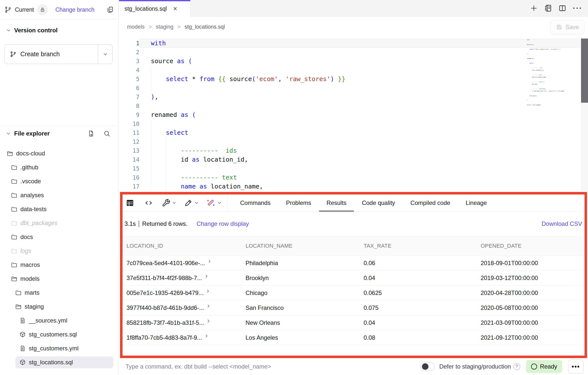 This screenshot has height=375, width=588. What do you see at coordinates (33, 209) in the screenshot?
I see `file-label: data-tests` at bounding box center [33, 209].